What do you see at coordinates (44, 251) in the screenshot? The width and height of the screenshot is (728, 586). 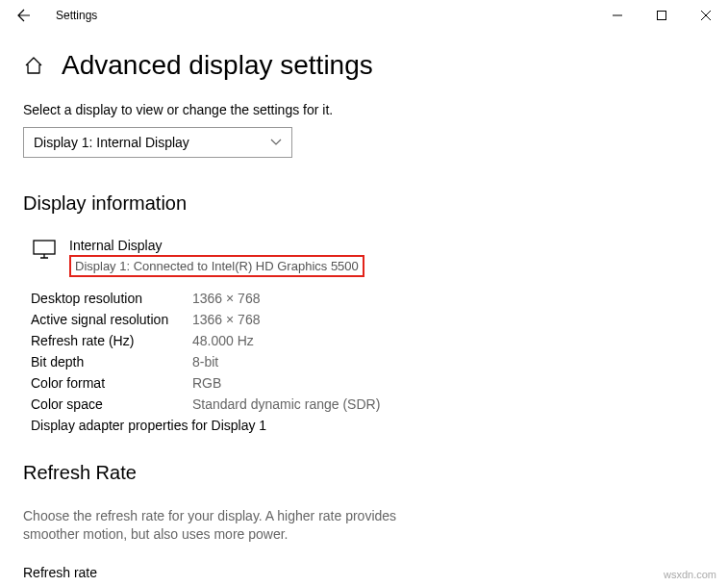 I see `monitor-icon` at bounding box center [44, 251].